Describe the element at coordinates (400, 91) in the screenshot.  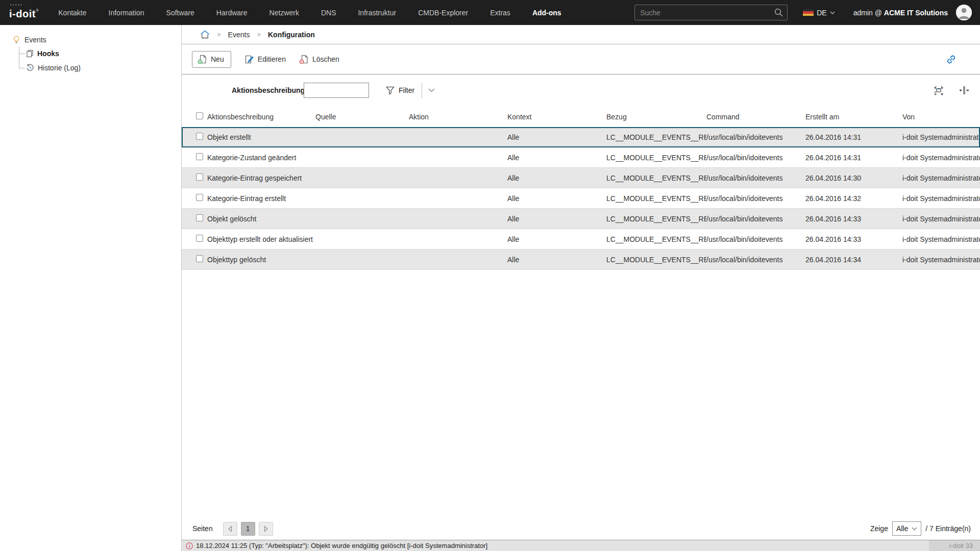
I see `filter-button: Filter` at that location.